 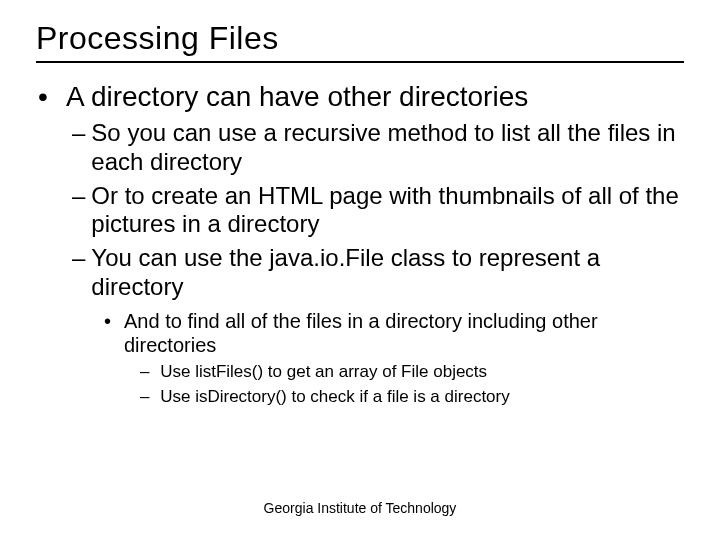 What do you see at coordinates (388, 148) in the screenshot?
I see `sub1-text: So you can use a recursive method to lis…` at bounding box center [388, 148].